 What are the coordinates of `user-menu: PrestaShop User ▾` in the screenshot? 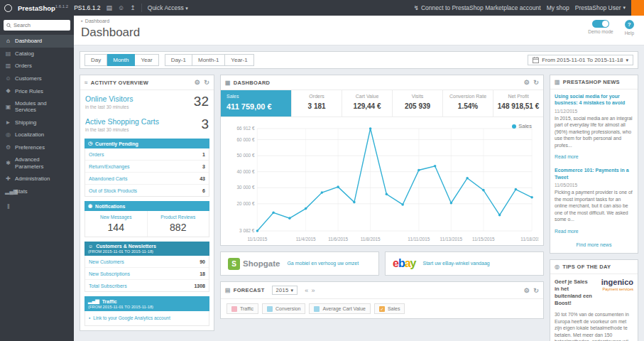 It's located at (601, 8).